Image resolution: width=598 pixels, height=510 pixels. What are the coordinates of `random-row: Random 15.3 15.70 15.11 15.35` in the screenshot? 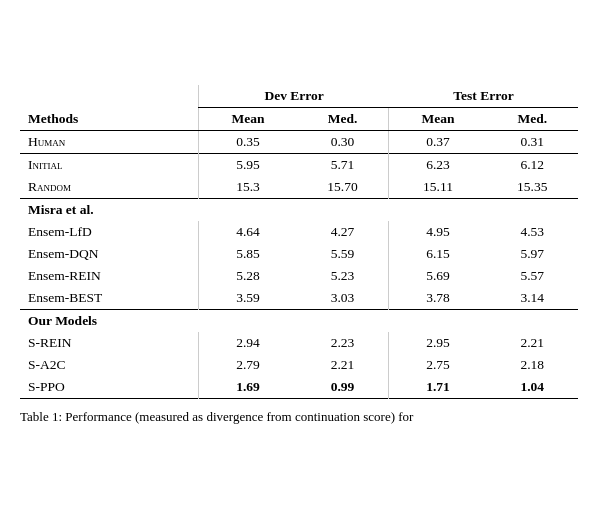 It's located at (299, 188).